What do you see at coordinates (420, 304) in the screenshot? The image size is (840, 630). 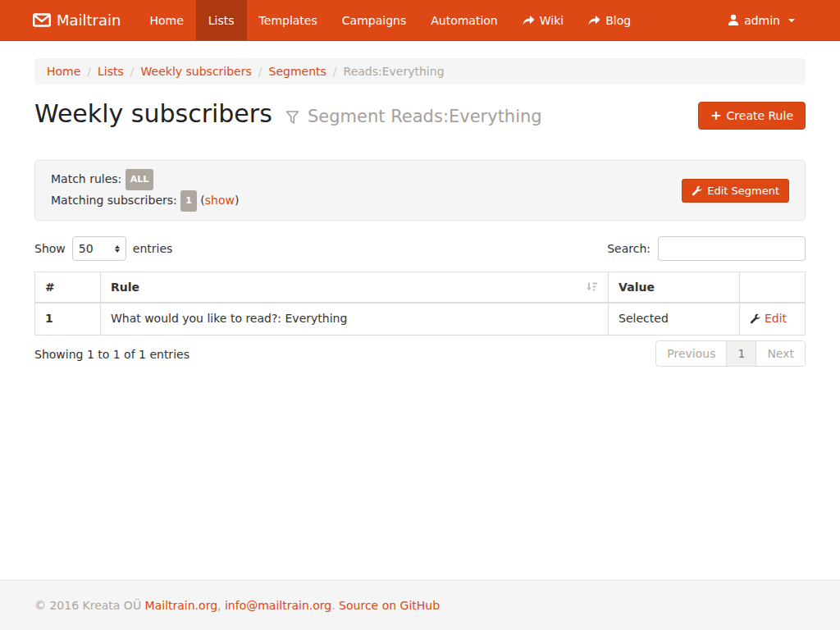 I see `rules-table: # Rule` at bounding box center [420, 304].